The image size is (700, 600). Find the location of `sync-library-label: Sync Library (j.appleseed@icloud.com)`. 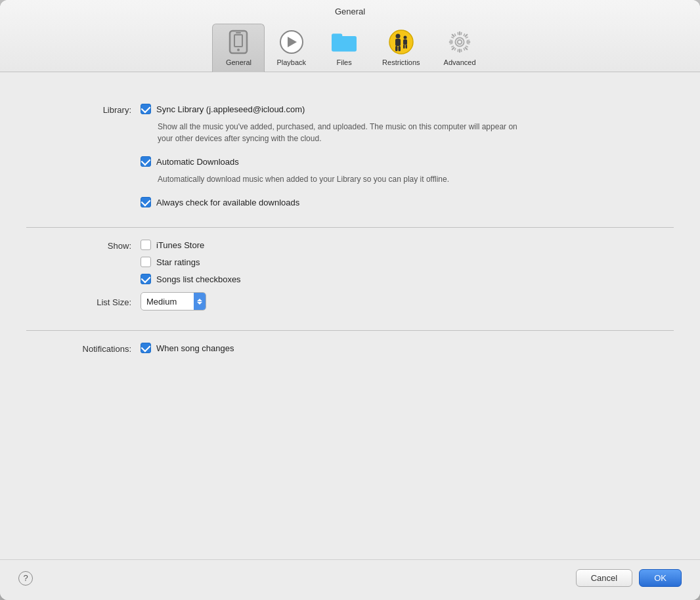

sync-library-label: Sync Library (j.appleseed@icloud.com) is located at coordinates (230, 109).